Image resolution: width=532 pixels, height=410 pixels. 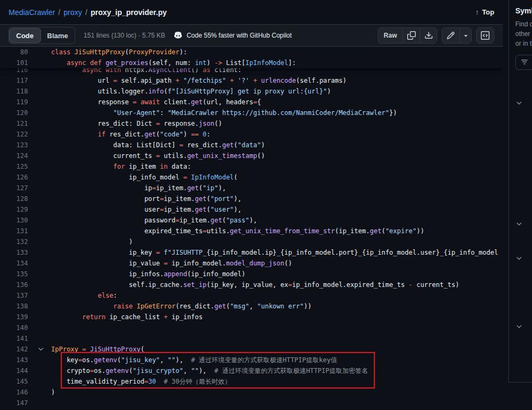 I want to click on line-number: 131, so click(x=17, y=231).